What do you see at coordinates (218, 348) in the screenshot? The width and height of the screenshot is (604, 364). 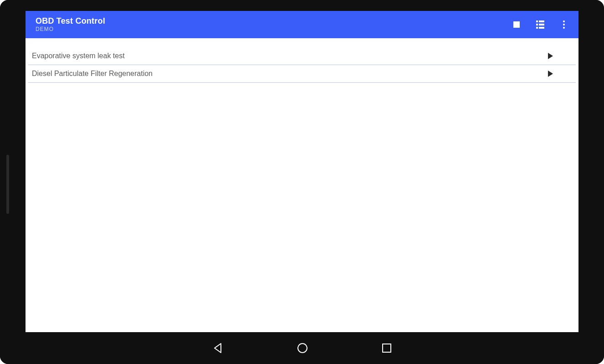 I see `nav-back-button` at bounding box center [218, 348].